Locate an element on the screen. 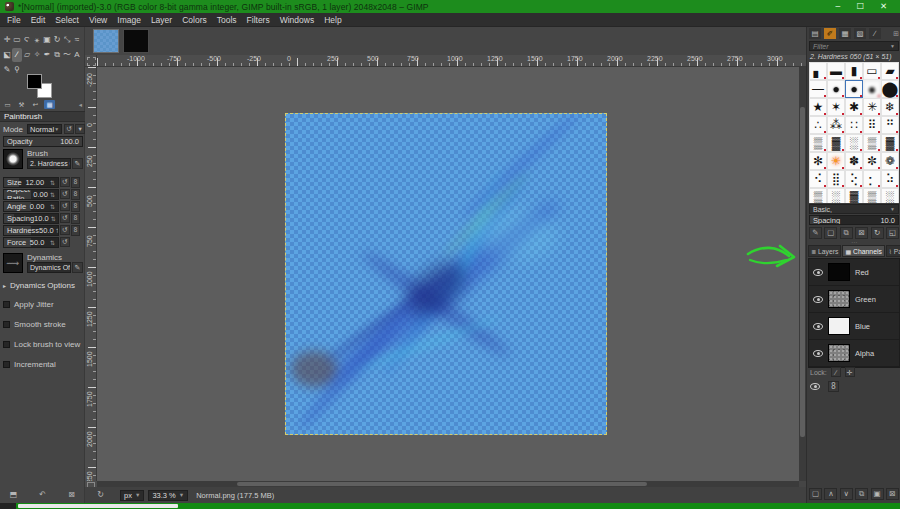  brush-cell-30: ⠪ is located at coordinates (818, 179).